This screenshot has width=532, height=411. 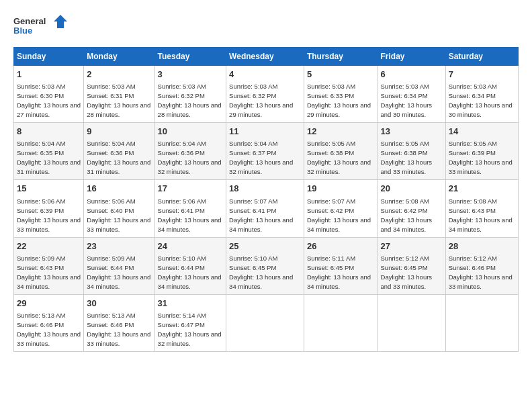 What do you see at coordinates (253, 153) in the screenshot?
I see `sunset-text: Sunset: 6:37 PM` at bounding box center [253, 153].